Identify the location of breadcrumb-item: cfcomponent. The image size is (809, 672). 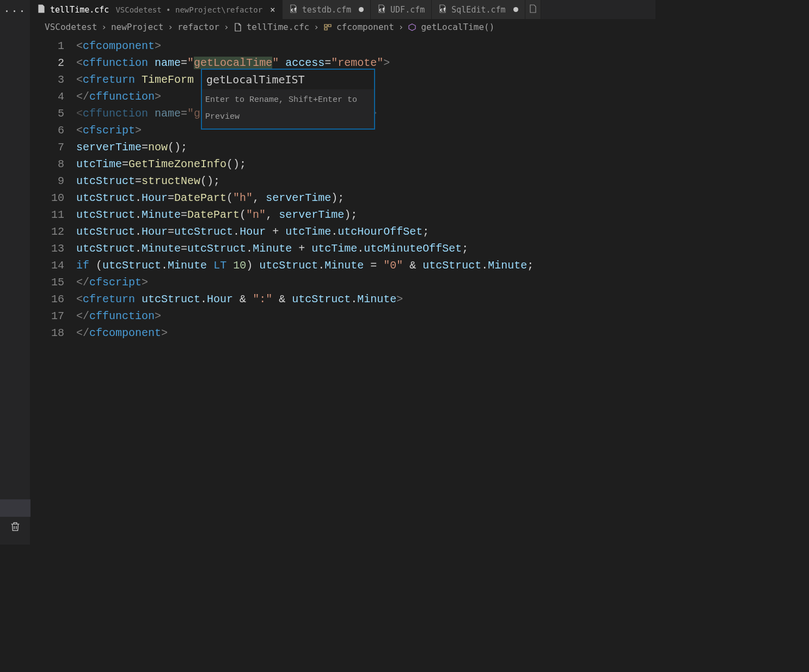
(365, 27).